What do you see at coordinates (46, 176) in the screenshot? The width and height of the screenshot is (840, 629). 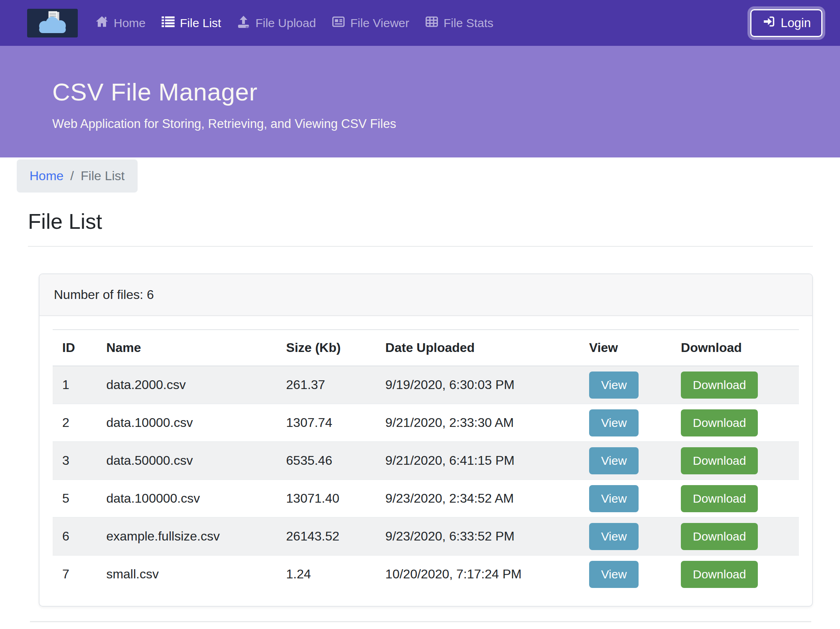 I see `breadcrumb-home-link: Home` at bounding box center [46, 176].